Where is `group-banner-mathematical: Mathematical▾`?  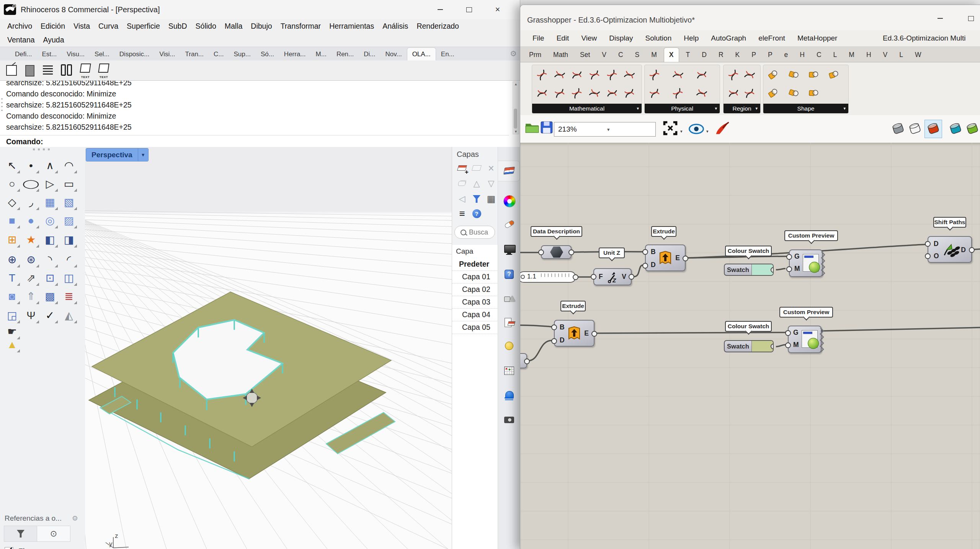 group-banner-mathematical: Mathematical▾ is located at coordinates (587, 109).